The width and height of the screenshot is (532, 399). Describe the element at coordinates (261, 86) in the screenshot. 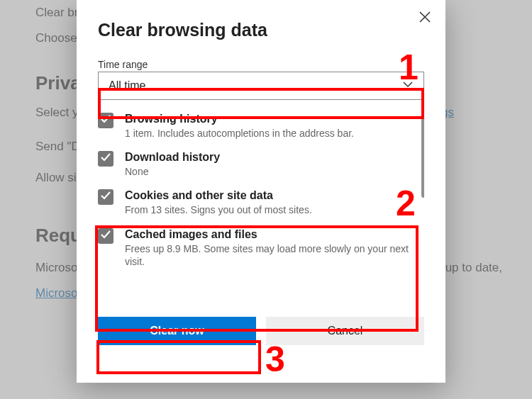

I see `time-range-select: All time` at that location.